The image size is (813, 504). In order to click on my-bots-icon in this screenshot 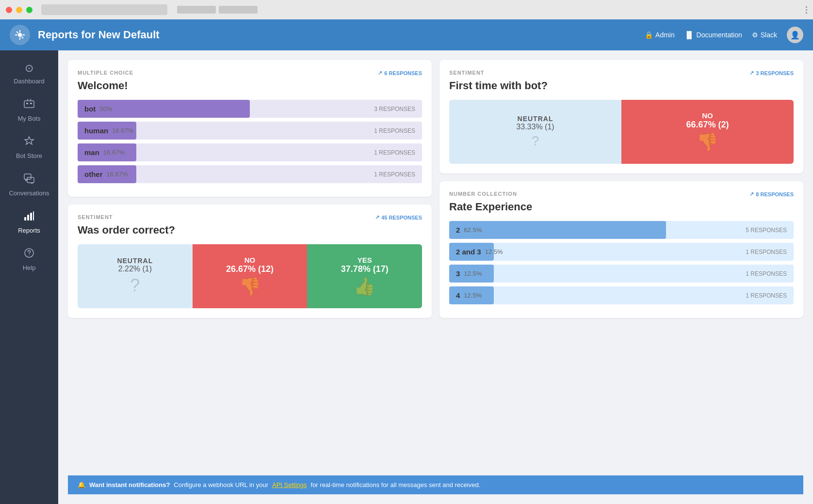, I will do `click(29, 105)`.